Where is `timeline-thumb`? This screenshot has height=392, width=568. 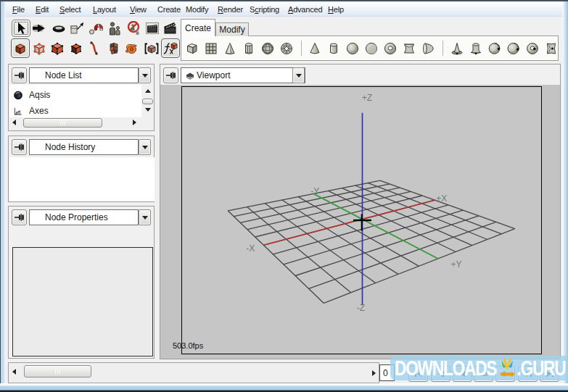 timeline-thumb is located at coordinates (58, 371).